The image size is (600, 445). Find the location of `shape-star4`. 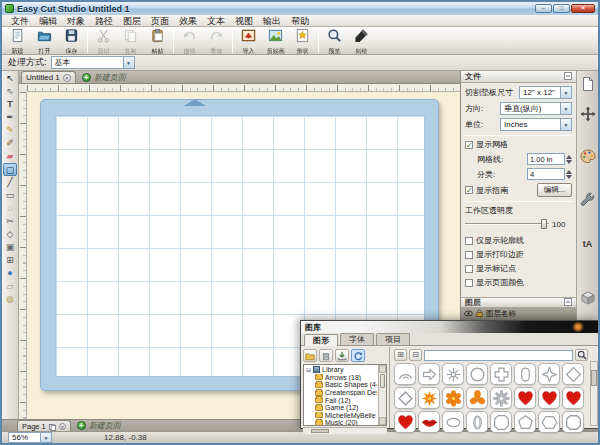

shape-star4 is located at coordinates (549, 374).